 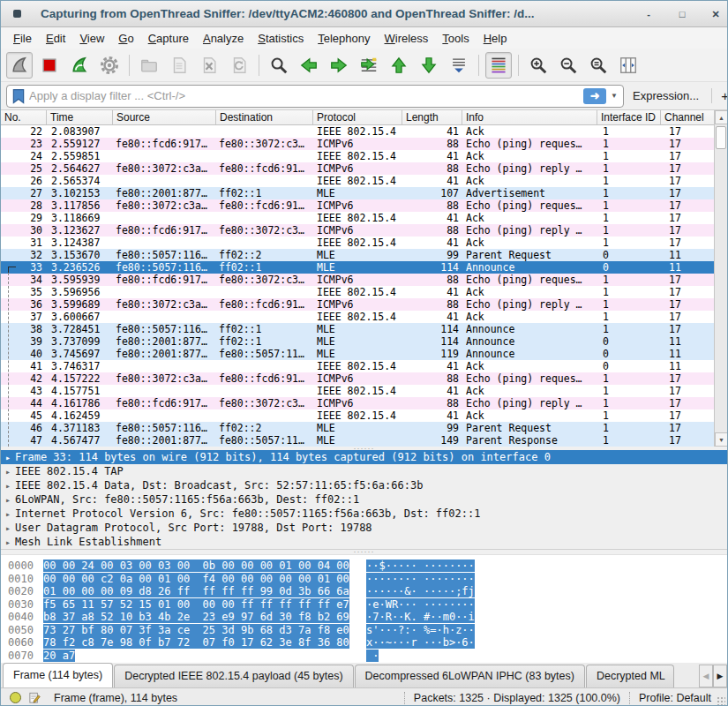 I want to click on packet-row-42: 424.157222fe80::3072:c3a…fe80::fcd6:91…I…, so click(x=358, y=379).